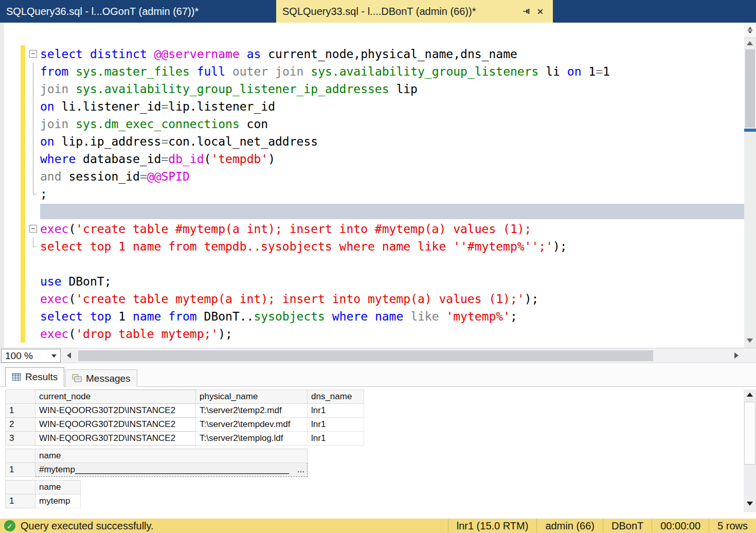  I want to click on close-icon, so click(540, 11).